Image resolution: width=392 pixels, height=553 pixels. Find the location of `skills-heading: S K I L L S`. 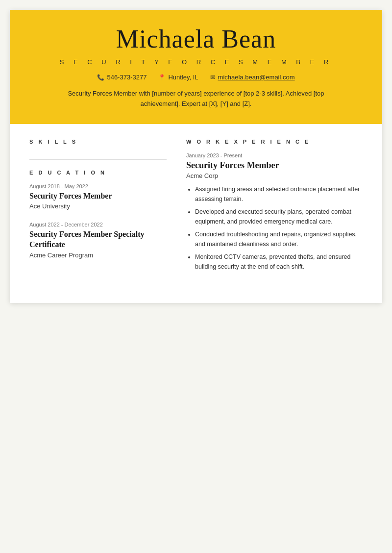

skills-heading: S K I L L S is located at coordinates (98, 142).